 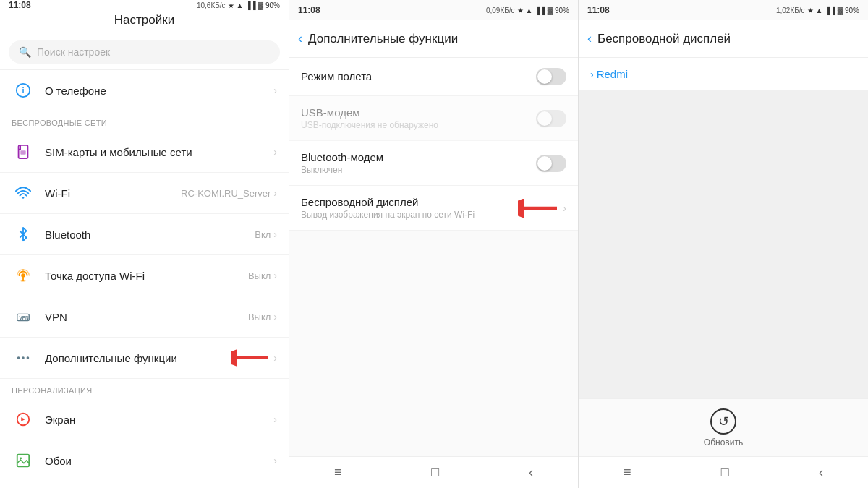 I want to click on hotspot-value: Выкл, so click(x=259, y=276).